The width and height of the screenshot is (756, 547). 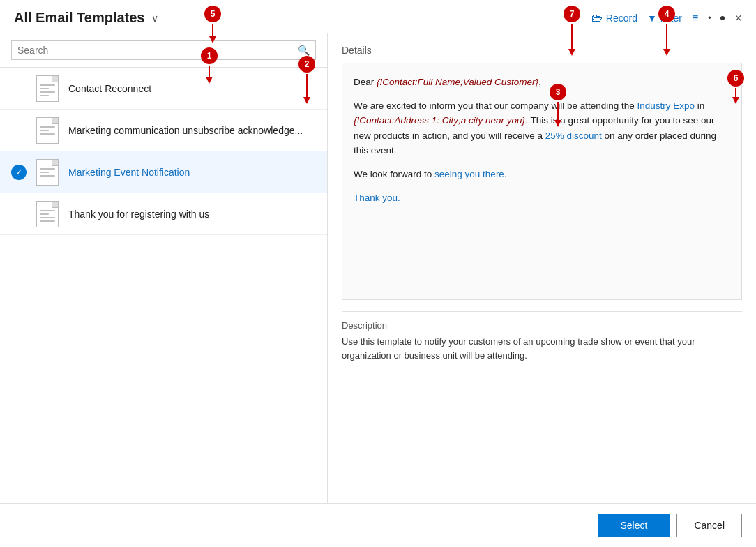 What do you see at coordinates (573, 135) in the screenshot?
I see `highlight-discount: 25% discount` at bounding box center [573, 135].